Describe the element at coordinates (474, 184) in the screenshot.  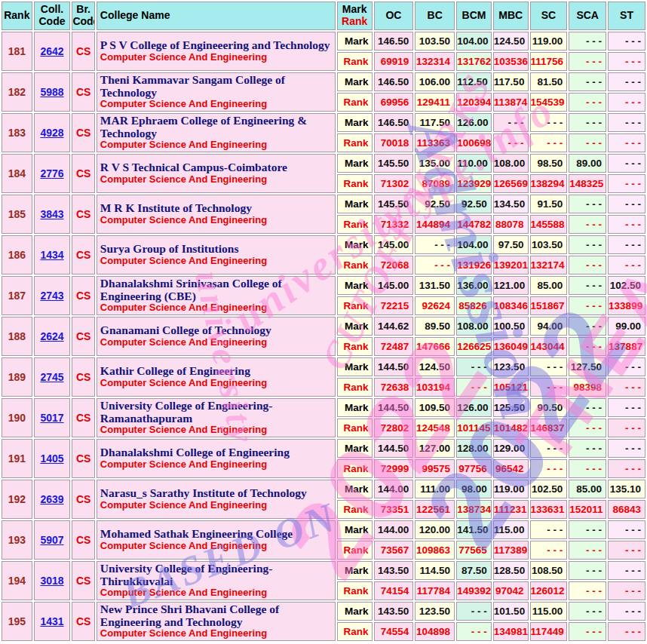
I see `rank-value-cell: 123929` at that location.